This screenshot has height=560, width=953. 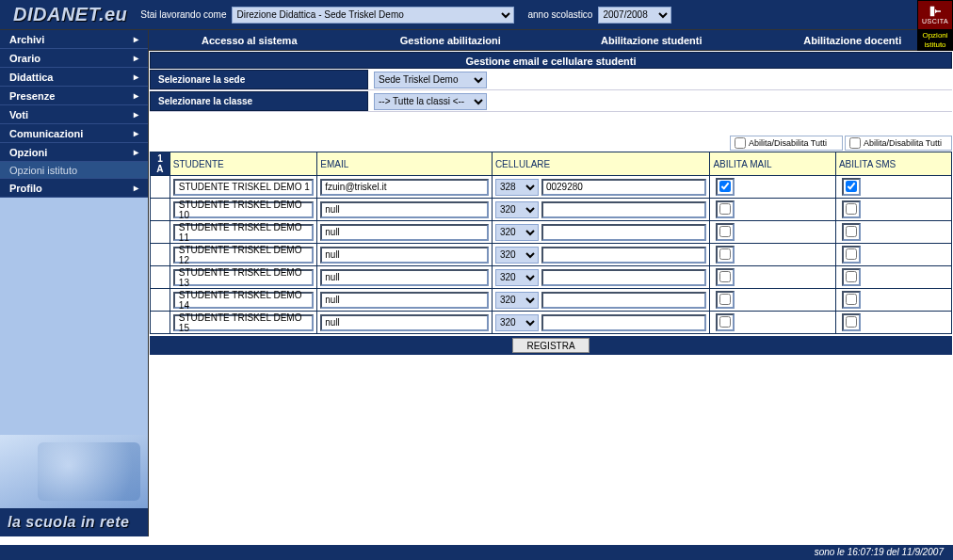 What do you see at coordinates (243, 278) in the screenshot?
I see `student-name: STUDENTE TRISKEL DEMO 13` at bounding box center [243, 278].